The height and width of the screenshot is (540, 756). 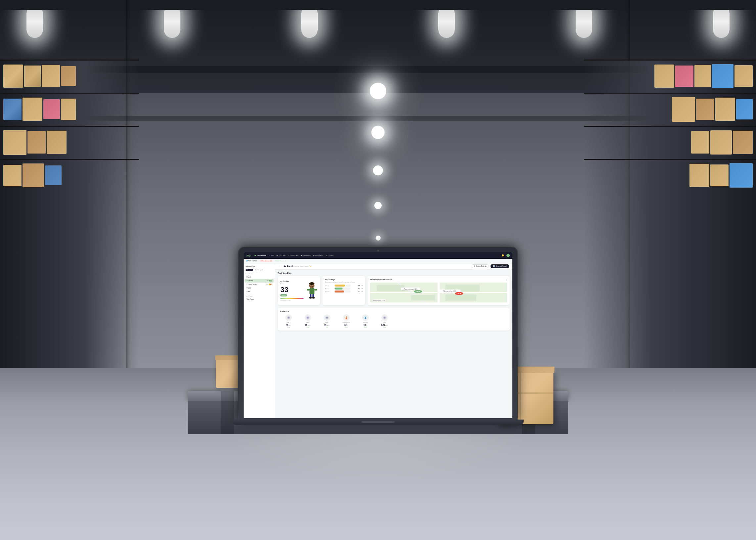 I want to click on avg-rows: 1 hour 56 µg, so click(x=344, y=289).